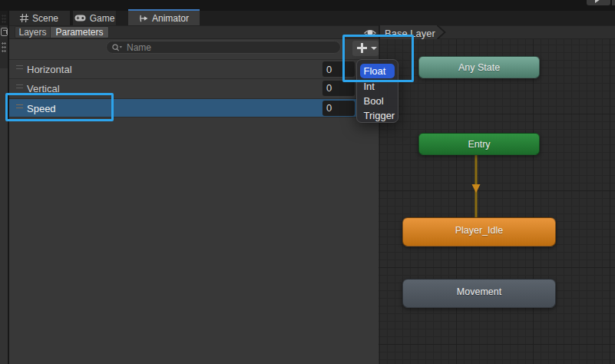 Image resolution: width=615 pixels, height=364 pixels. I want to click on scene-grid-icon, so click(25, 18).